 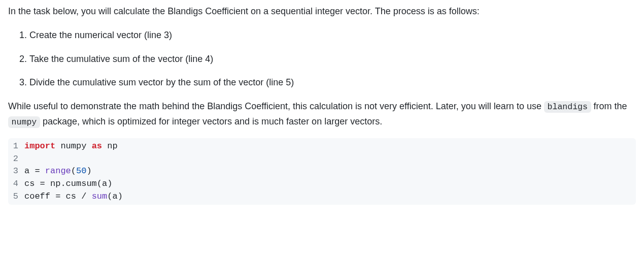 I want to click on line-number: 3, so click(x=15, y=172).